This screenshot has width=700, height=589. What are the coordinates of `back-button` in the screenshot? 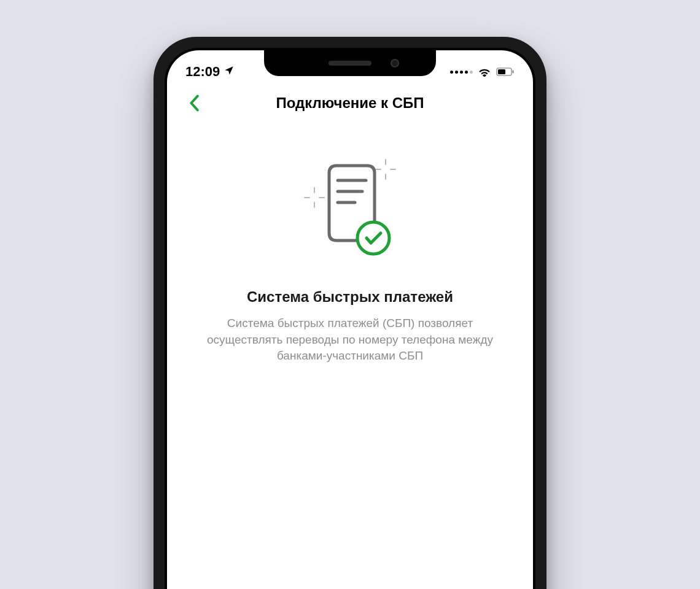 It's located at (194, 103).